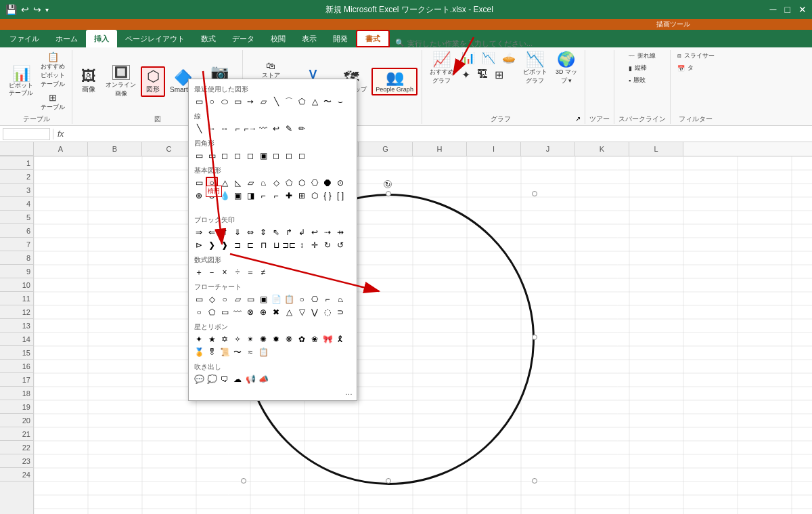  What do you see at coordinates (328, 339) in the screenshot?
I see `ribbon1: 🎀` at bounding box center [328, 339].